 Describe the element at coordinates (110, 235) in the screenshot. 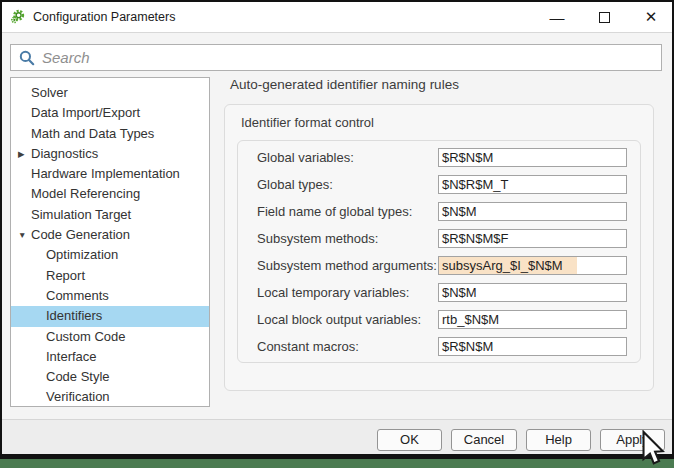

I see `sidebar-item-code-generation: ▼Code Generation` at that location.